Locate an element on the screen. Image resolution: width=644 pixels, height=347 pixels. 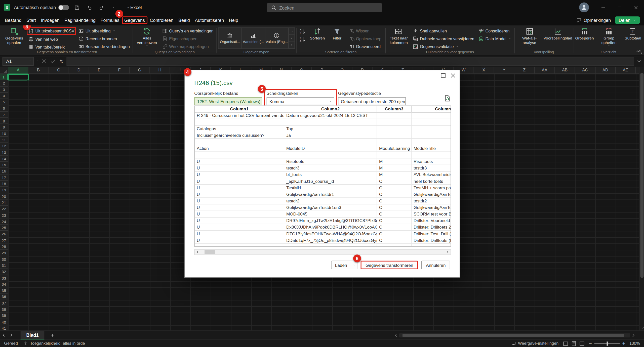
formula-input is located at coordinates (350, 61).